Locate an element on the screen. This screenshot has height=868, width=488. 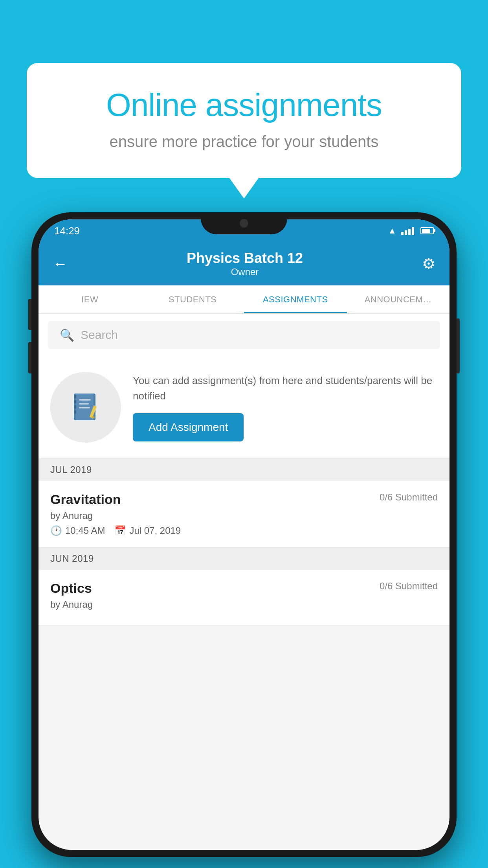
promo-section: You can add assignment(s) from here and … is located at coordinates (244, 407).